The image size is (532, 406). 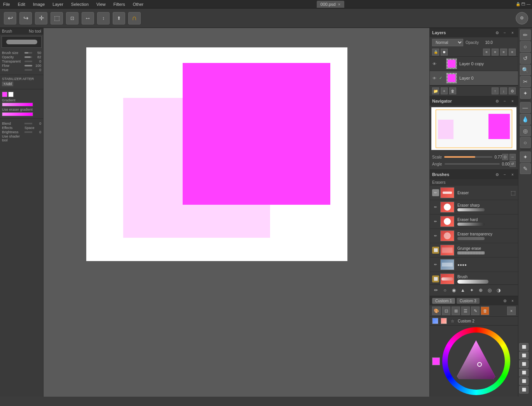 I want to click on rt-extra-btn: ✦, so click(x=525, y=157).